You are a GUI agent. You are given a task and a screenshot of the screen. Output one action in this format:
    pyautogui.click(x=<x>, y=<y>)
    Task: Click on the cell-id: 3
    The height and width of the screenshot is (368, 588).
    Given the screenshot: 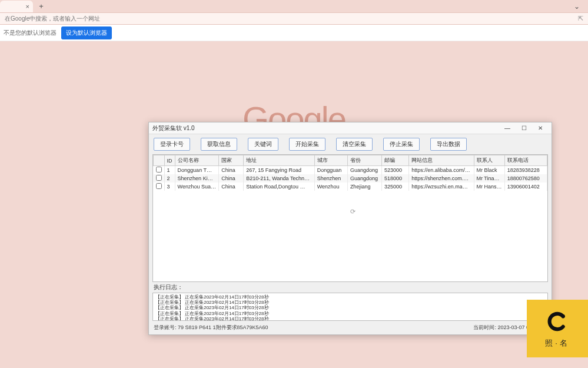 What is the action you would take?
    pyautogui.click(x=170, y=187)
    